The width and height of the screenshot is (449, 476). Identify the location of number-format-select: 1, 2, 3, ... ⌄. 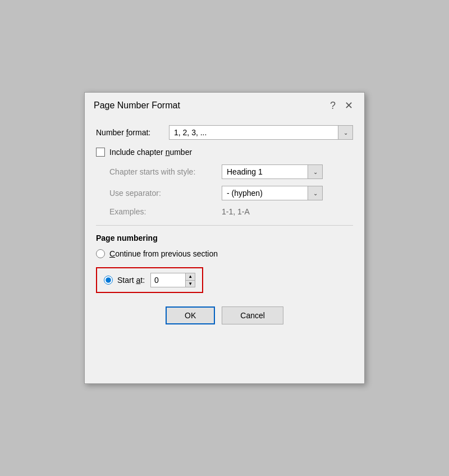
(261, 132).